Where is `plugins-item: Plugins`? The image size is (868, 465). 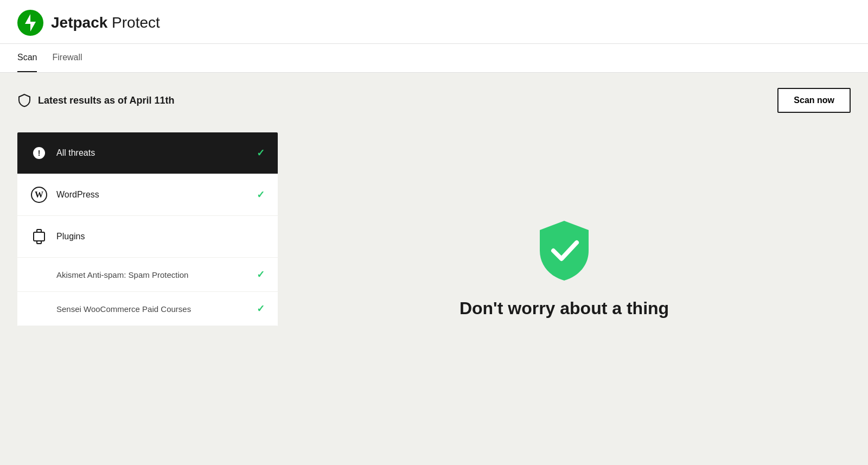 plugins-item: Plugins is located at coordinates (148, 237).